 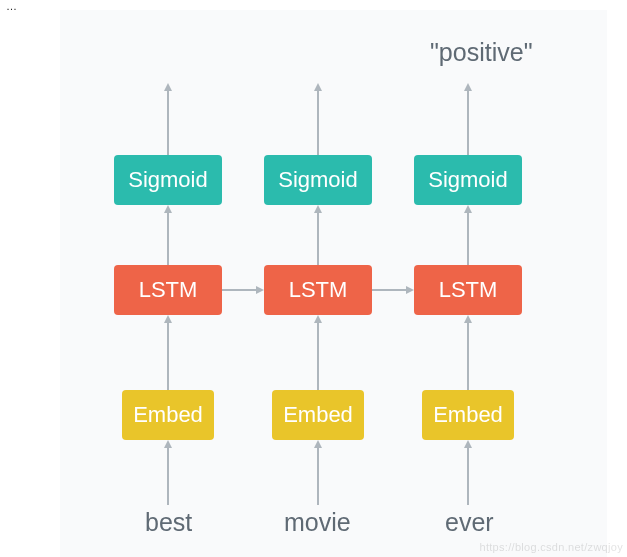 I want to click on lstm-block-1: LSTM, so click(x=168, y=290).